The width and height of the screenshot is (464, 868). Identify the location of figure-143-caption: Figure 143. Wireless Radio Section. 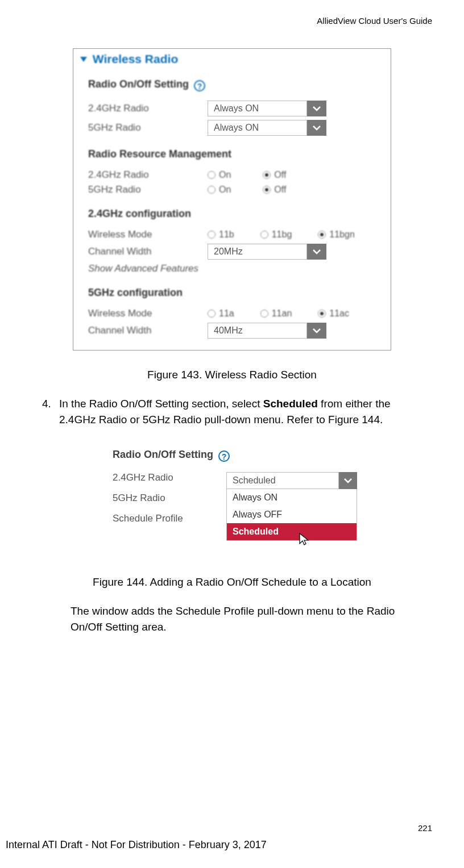
(232, 375).